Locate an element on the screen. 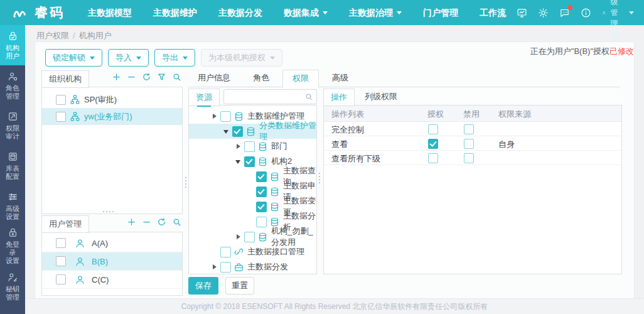 Image resolution: width=644 pixels, height=314 pixels. toolbar-button: 导入 is located at coordinates (128, 58).